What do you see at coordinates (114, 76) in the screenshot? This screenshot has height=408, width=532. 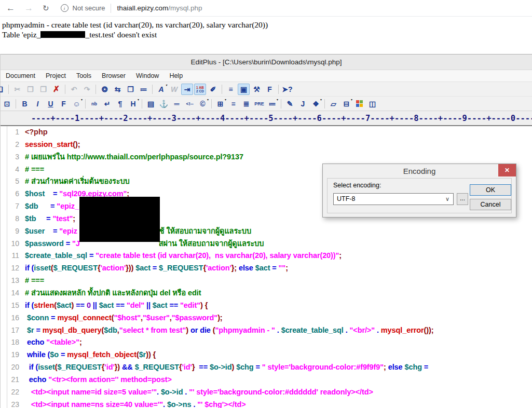 I see `menu-item-browser: Browser` at bounding box center [114, 76].